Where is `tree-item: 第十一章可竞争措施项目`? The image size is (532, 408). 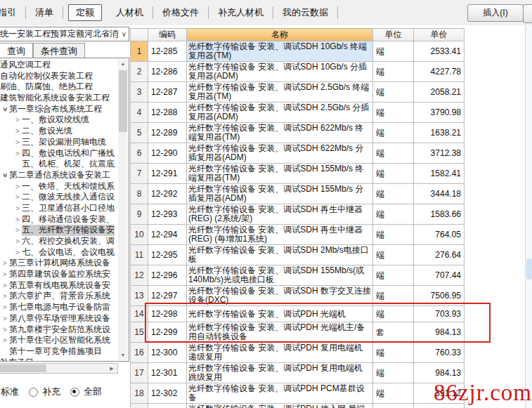 tree-item: 第十一章可竞争措施项目 is located at coordinates (59, 352).